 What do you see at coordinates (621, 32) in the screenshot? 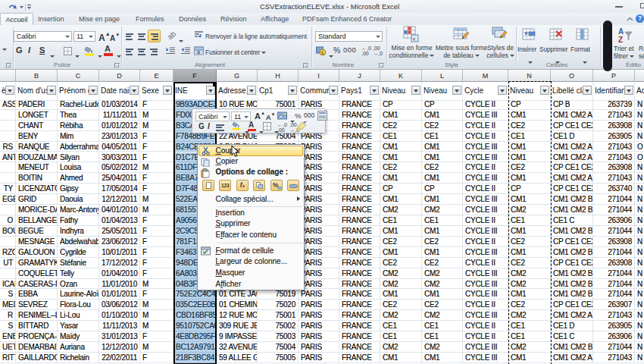
I see `svg-text: A` at bounding box center [621, 32].